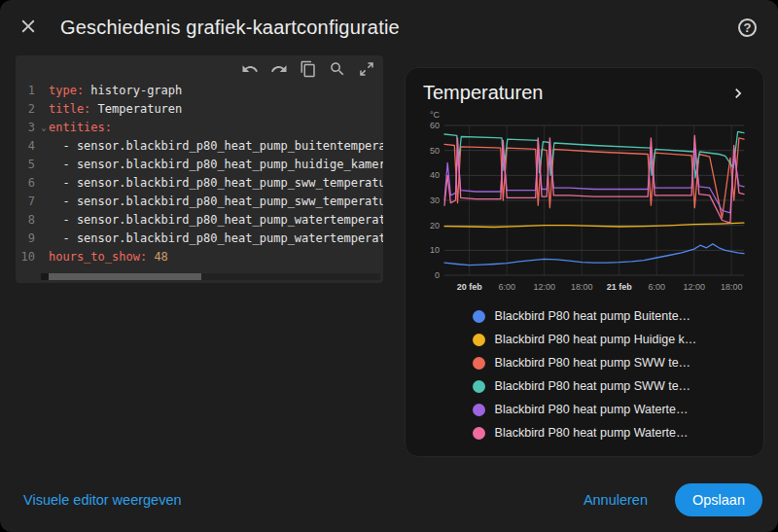 This screenshot has height=532, width=778. I want to click on legend-item: Blackbird P80 heat pump Huidige k…, so click(585, 339).